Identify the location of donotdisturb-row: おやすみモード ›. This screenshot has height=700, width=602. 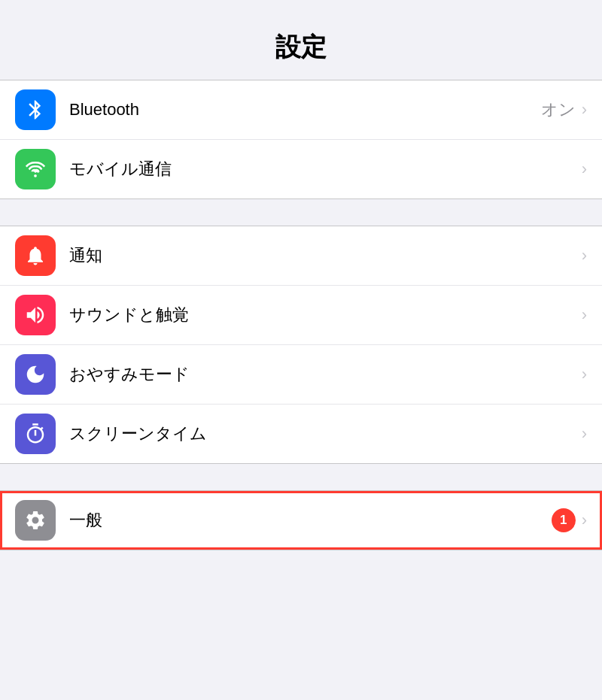
(301, 374).